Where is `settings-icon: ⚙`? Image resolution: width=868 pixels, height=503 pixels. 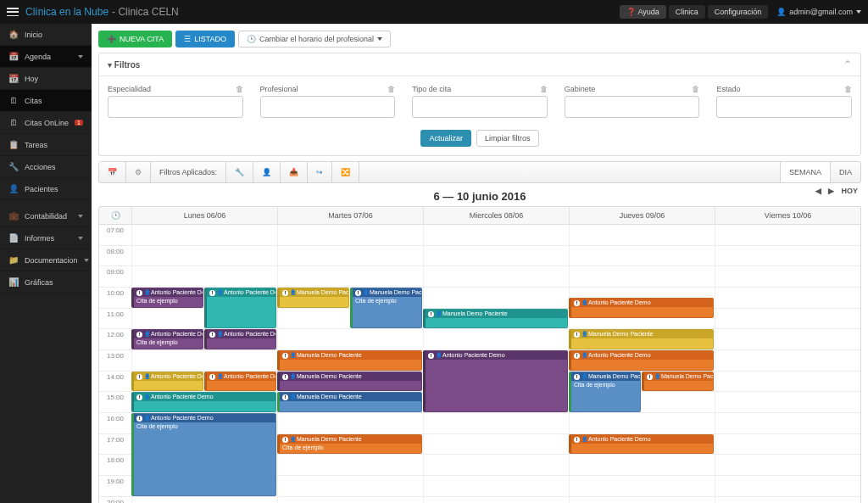
settings-icon: ⚙ is located at coordinates (139, 172).